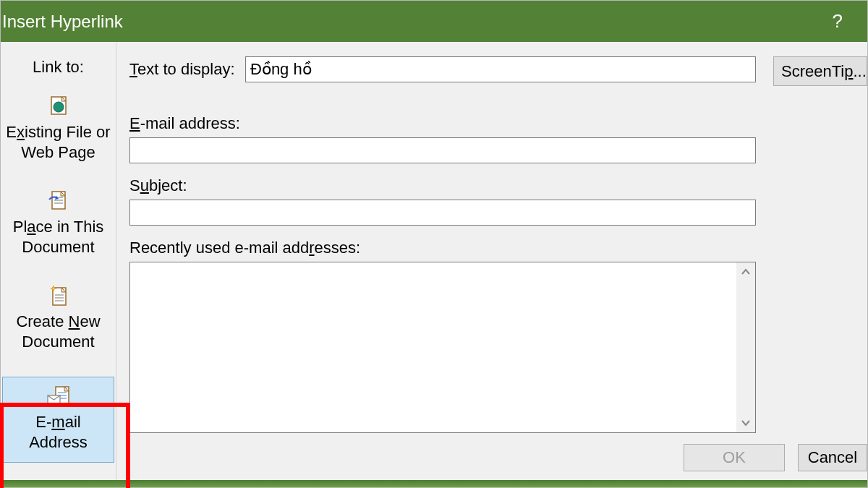 The width and height of the screenshot is (868, 488). Describe the element at coordinates (58, 237) in the screenshot. I see `nav-label: Place in This Document` at that location.